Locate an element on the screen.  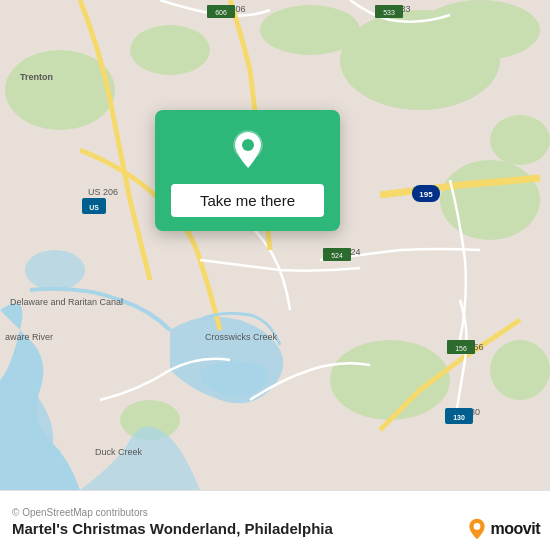
moovit-logo: moovit is located at coordinates (503, 529).